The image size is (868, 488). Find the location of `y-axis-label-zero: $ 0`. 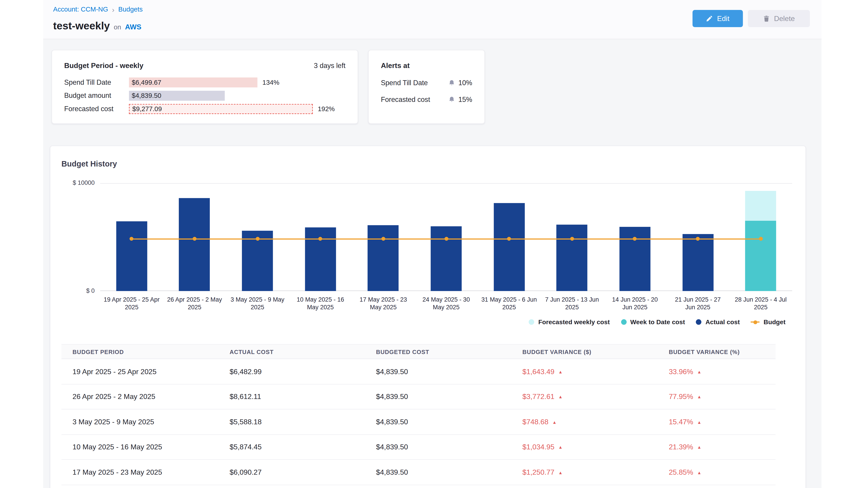

y-axis-label-zero: $ 0 is located at coordinates (74, 290).